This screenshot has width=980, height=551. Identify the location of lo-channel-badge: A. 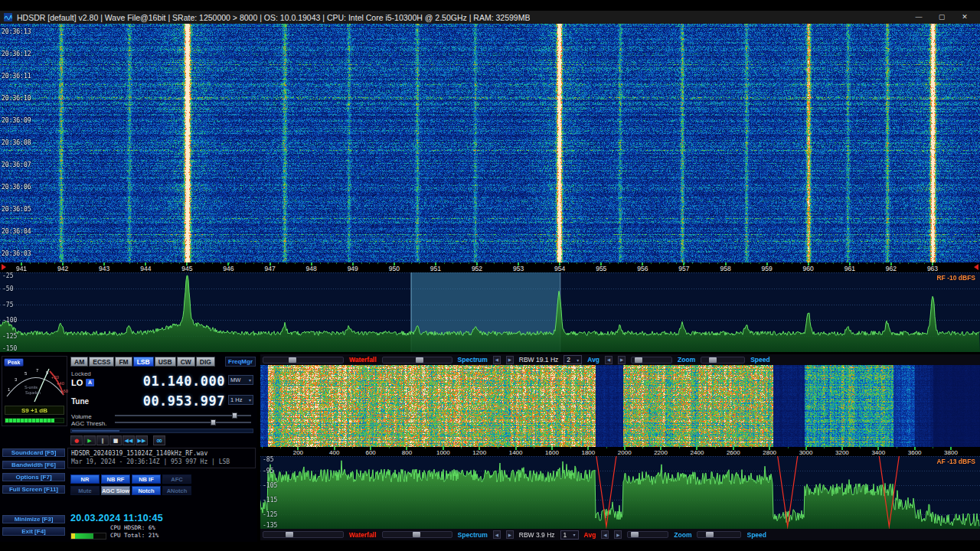
(90, 383).